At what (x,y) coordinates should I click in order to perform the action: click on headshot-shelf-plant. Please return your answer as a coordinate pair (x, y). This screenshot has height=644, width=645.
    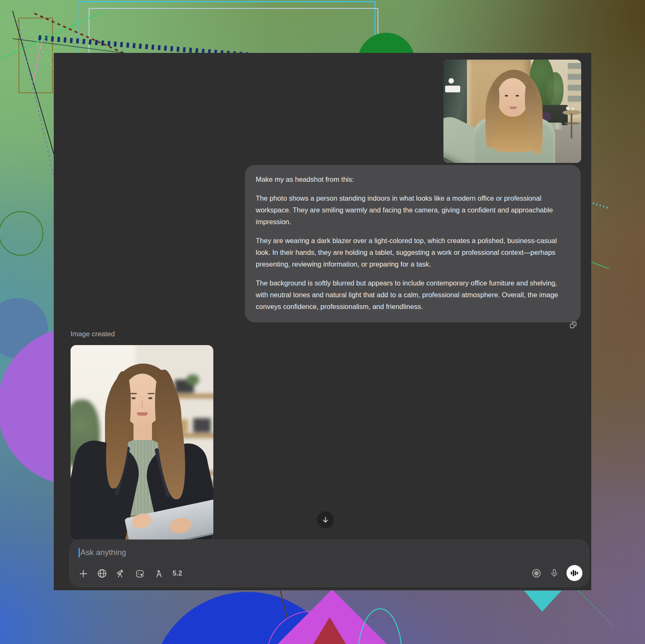
    Looking at the image, I should click on (193, 380).